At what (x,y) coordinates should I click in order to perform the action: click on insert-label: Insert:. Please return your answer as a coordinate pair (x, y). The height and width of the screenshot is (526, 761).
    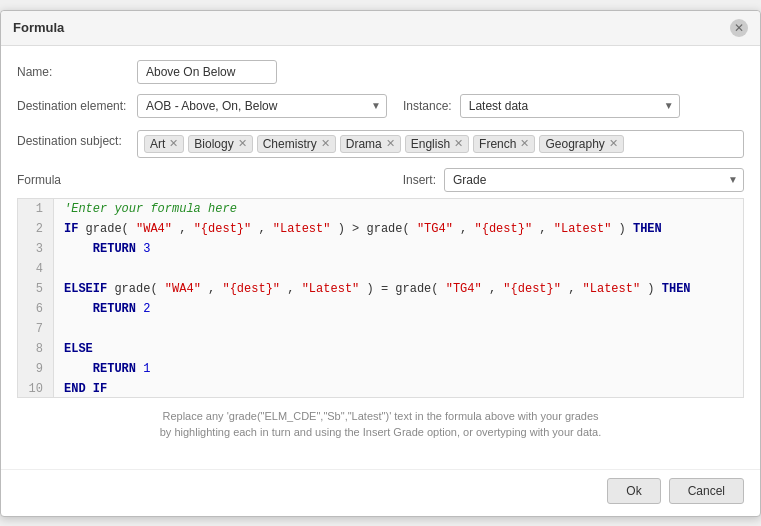
    Looking at the image, I should click on (420, 180).